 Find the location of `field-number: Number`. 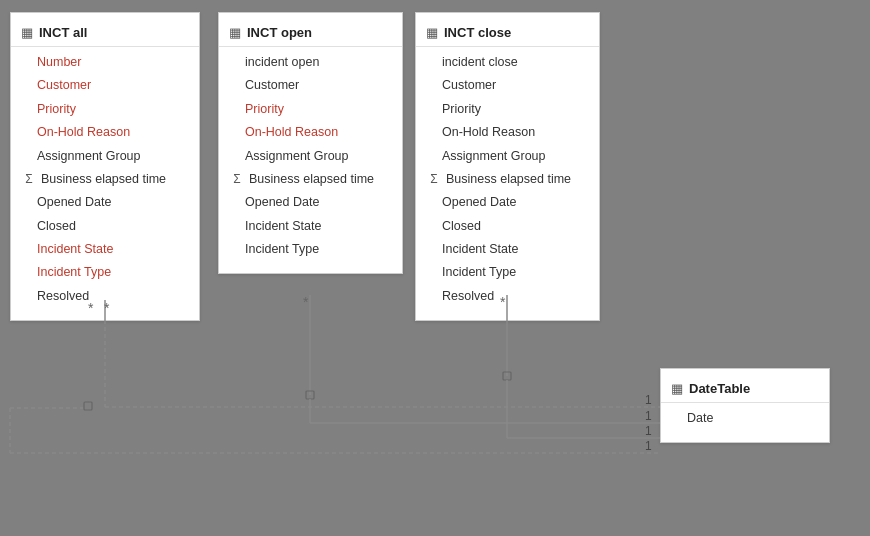

field-number: Number is located at coordinates (105, 62).